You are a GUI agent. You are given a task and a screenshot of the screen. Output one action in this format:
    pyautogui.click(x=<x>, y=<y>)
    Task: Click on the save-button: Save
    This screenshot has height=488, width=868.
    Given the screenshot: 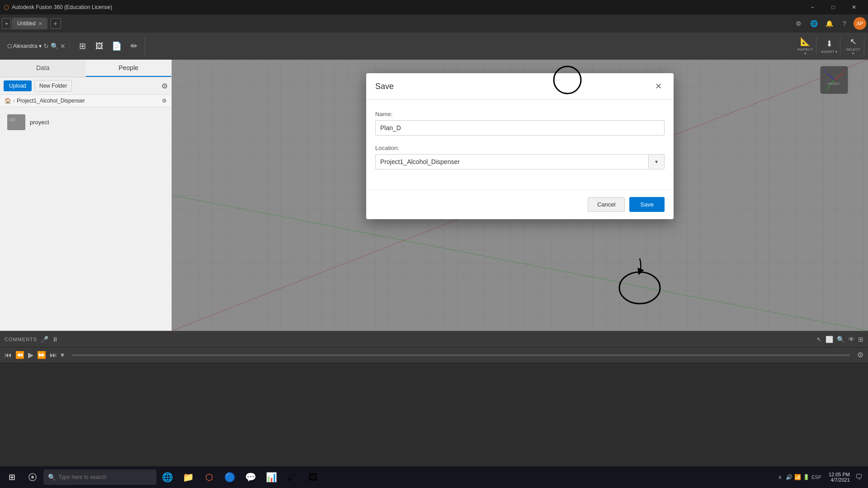 What is the action you would take?
    pyautogui.click(x=647, y=204)
    